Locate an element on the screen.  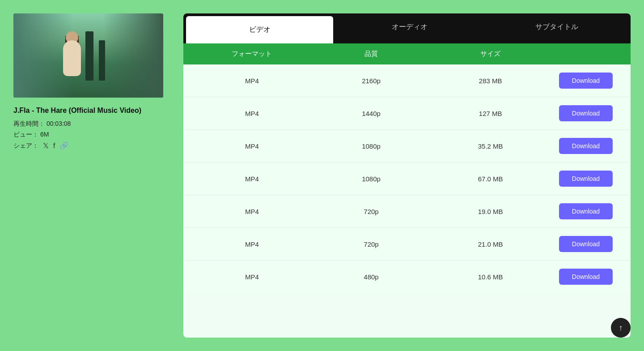
table-header: フォーマット 品質 サイズ is located at coordinates (407, 54).